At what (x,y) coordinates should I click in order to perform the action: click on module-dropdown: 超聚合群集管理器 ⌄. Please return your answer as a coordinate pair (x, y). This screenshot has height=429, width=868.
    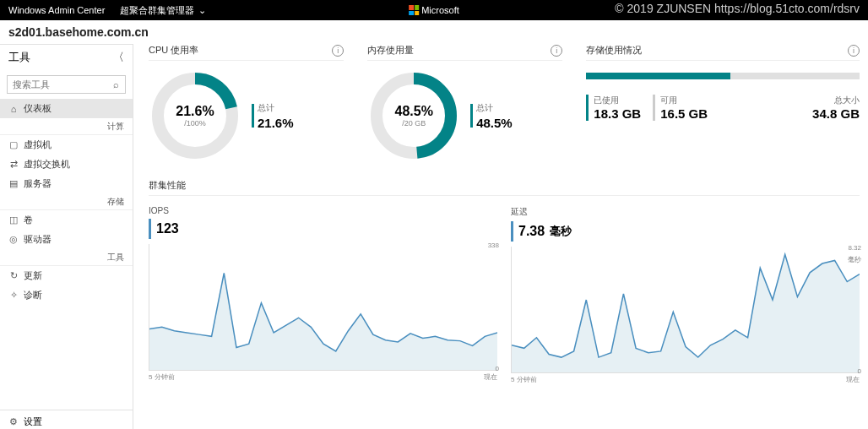
    Looking at the image, I should click on (163, 10).